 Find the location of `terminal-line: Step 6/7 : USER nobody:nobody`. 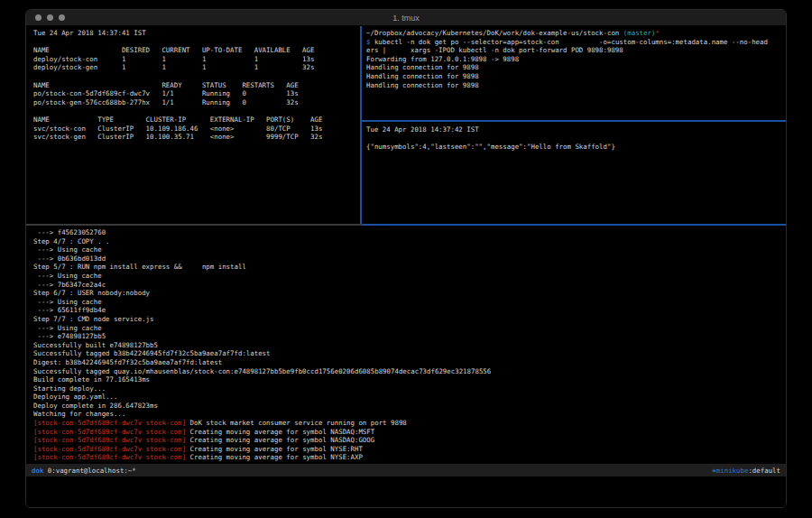

terminal-line: Step 6/7 : USER nobody:nobody is located at coordinates (410, 293).